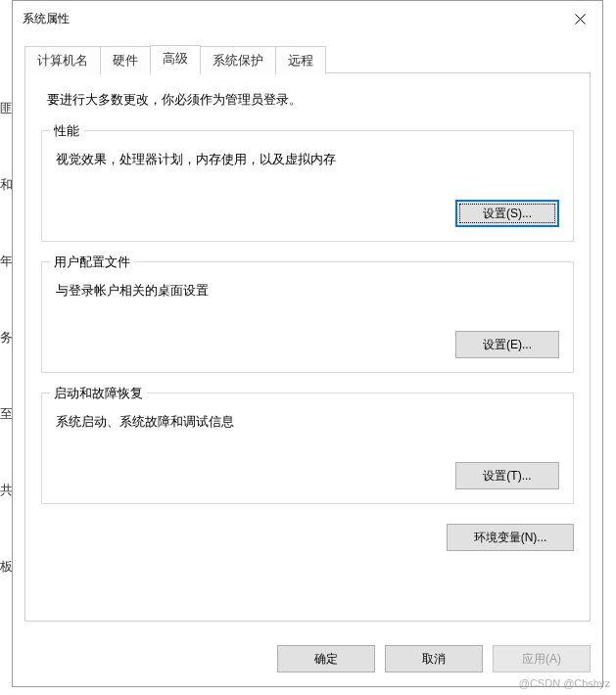 This screenshot has width=616, height=695. Describe the element at coordinates (308, 160) in the screenshot. I see `group-performance-desc: 视觉效果，处理器计划，内存使用，以及虚拟内存` at that location.